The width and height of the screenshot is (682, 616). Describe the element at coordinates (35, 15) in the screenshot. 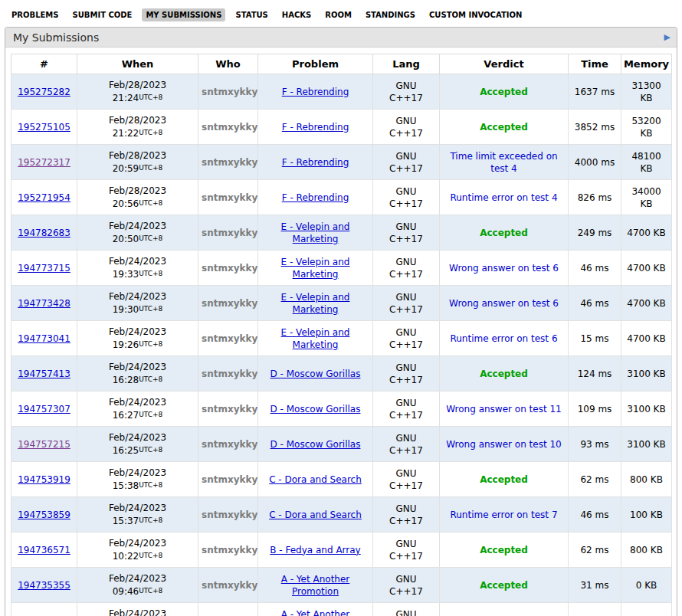

I see `nav-item-problems: PROBLEMS` at that location.